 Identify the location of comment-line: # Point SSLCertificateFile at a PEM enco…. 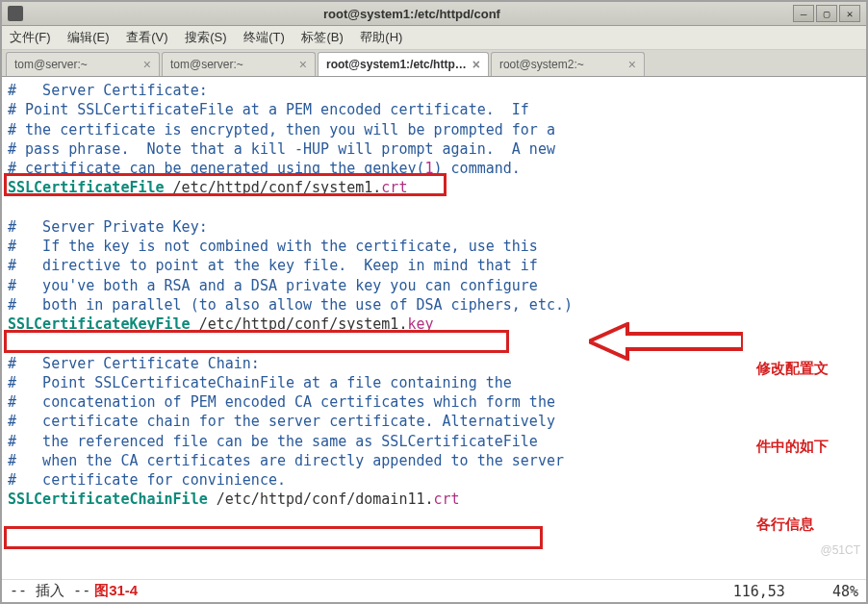
(268, 110).